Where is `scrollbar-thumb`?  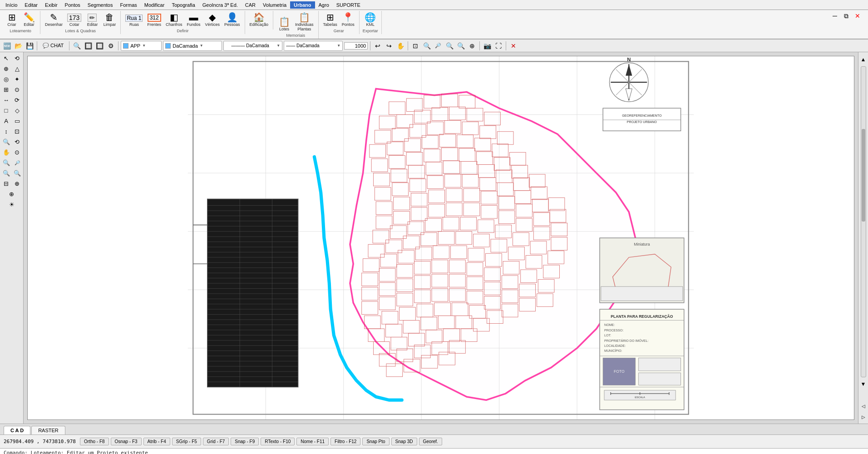 scrollbar-thumb is located at coordinates (863, 175).